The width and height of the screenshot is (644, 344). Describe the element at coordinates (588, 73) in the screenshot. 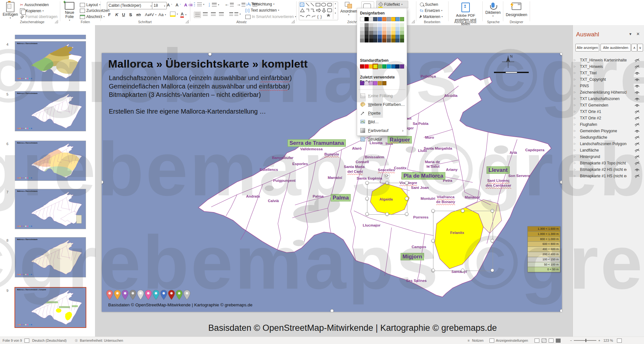

I see `object-name: TXT_Titel` at that location.